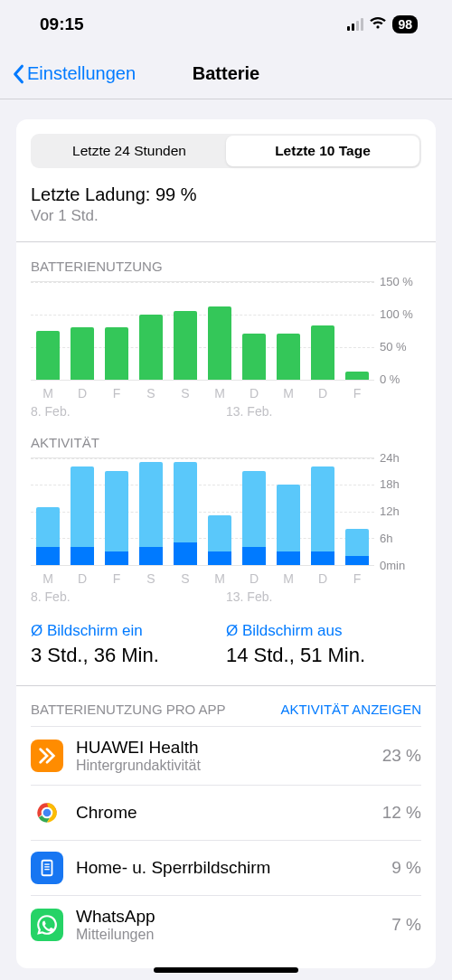  Describe the element at coordinates (226, 266) in the screenshot. I see `battery-usage-label: BATTERIENUTZUNG` at that location.